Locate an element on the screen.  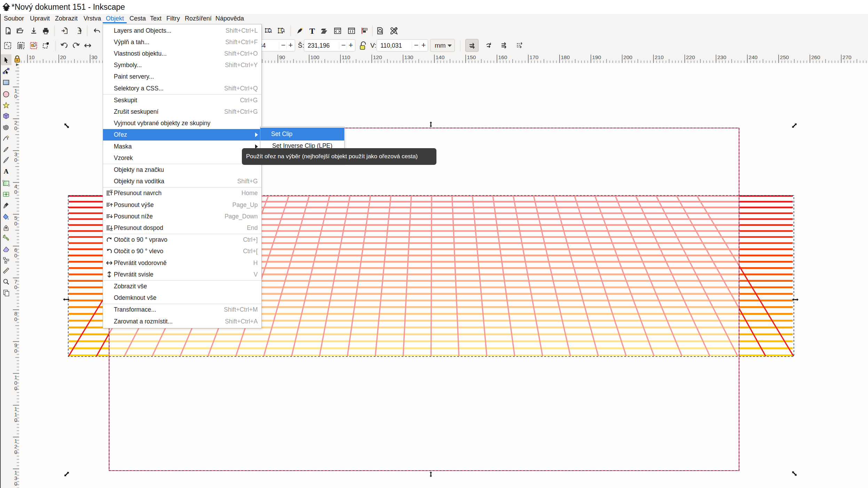
svg-text: 100 is located at coordinates (315, 57).